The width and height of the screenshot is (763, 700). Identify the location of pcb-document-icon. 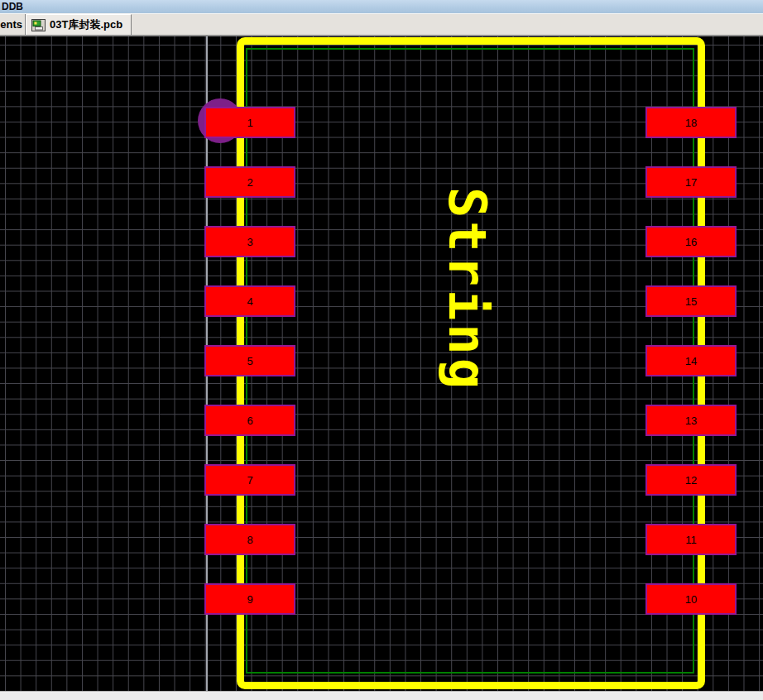
(38, 25).